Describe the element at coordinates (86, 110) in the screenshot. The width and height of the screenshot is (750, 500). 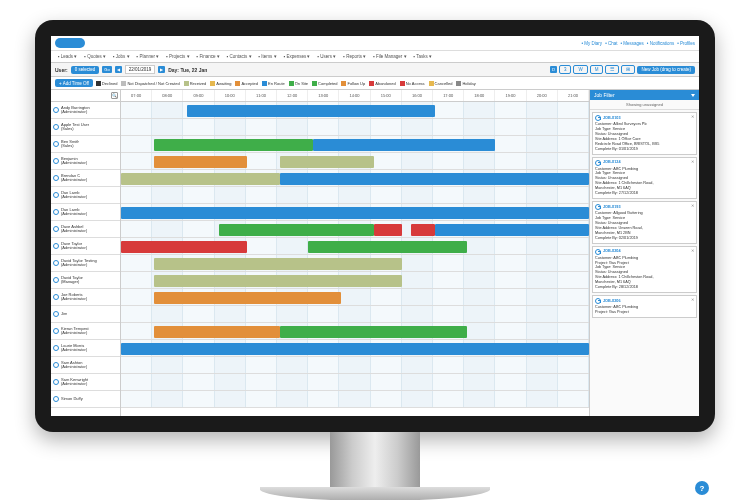
I see `user-row: Andy Barrington(Administrator)` at that location.